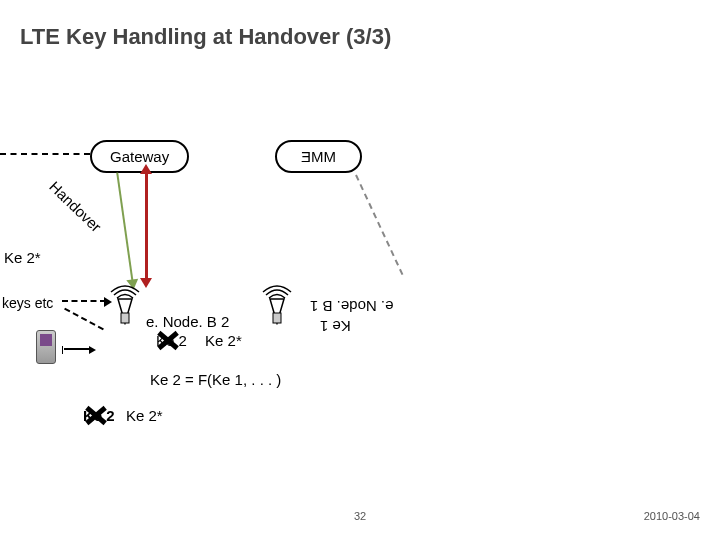 The width and height of the screenshot is (720, 540). Describe the element at coordinates (277, 305) in the screenshot. I see `enodeb1-tower-icon` at that location.